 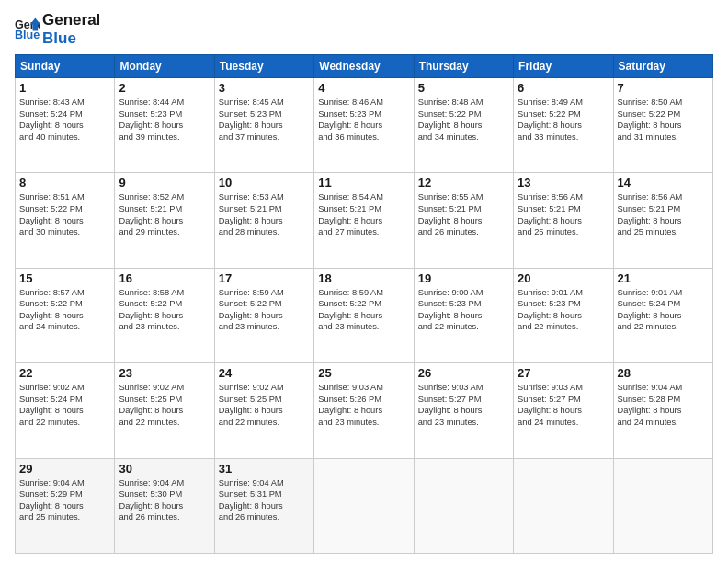 What do you see at coordinates (463, 310) in the screenshot?
I see `cell-info: Sunrise: 9:00 AMSunset: 5:23 PMDaylight:…` at bounding box center [463, 310].